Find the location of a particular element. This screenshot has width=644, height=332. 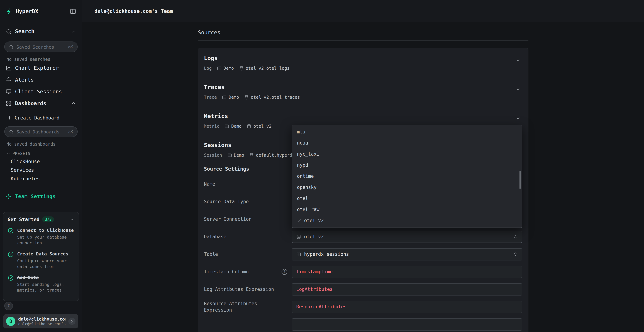

collapse-sidebar-icon is located at coordinates (73, 12).